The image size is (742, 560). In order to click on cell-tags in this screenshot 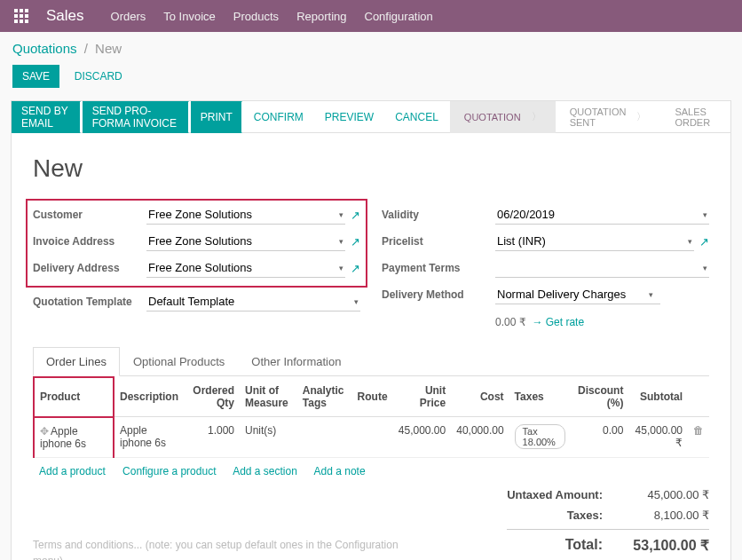, I will do `click(325, 438)`.